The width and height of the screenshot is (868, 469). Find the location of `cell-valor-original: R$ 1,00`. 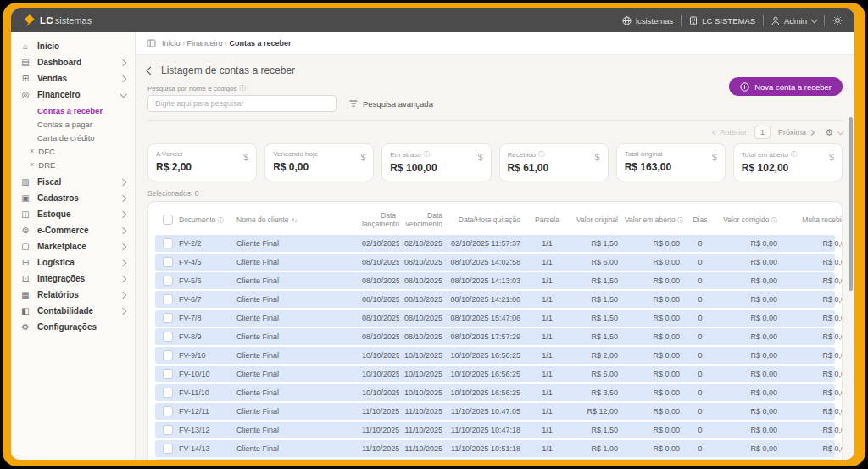

cell-valor-original: R$ 1,00 is located at coordinates (596, 449).